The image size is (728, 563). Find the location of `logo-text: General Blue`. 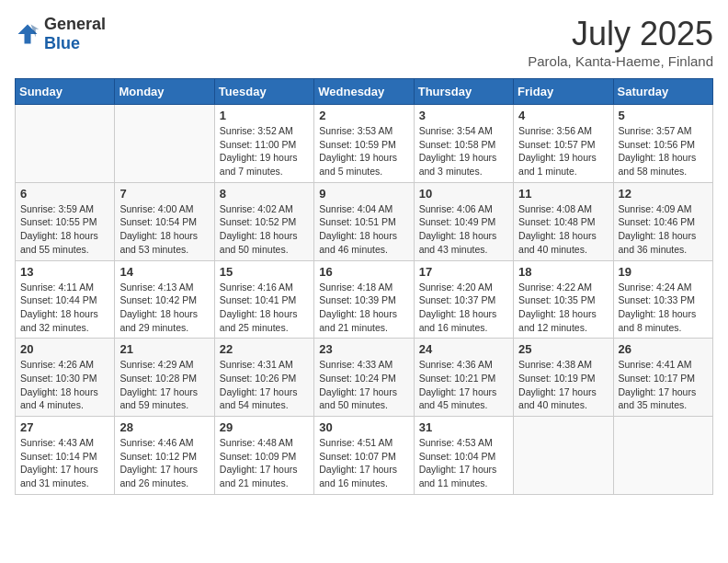

logo-text: General Blue is located at coordinates (75, 34).